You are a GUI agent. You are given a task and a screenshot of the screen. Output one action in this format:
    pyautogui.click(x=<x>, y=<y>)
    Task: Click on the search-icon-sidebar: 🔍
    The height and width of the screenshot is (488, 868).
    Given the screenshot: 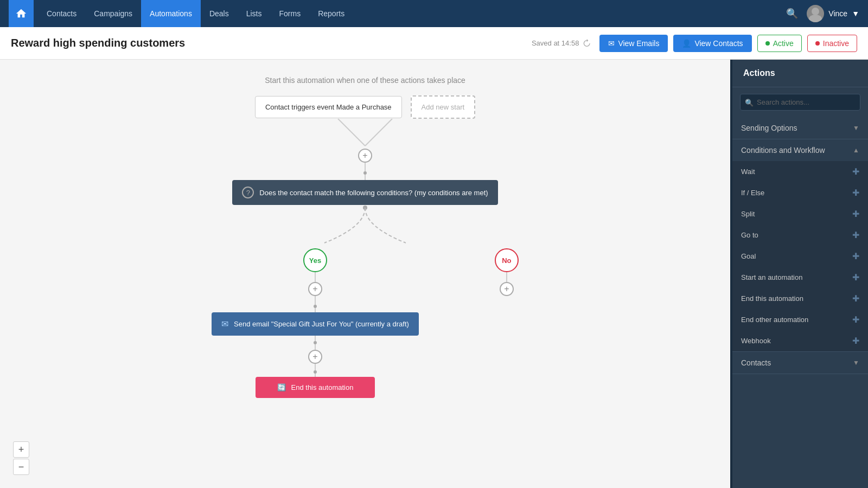 What is the action you would take?
    pyautogui.click(x=749, y=102)
    